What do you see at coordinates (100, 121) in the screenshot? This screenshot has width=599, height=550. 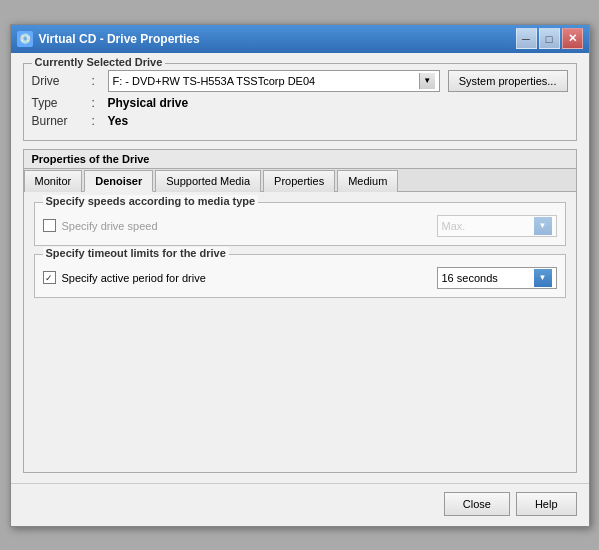 I see `burner-colon: :` at bounding box center [100, 121].